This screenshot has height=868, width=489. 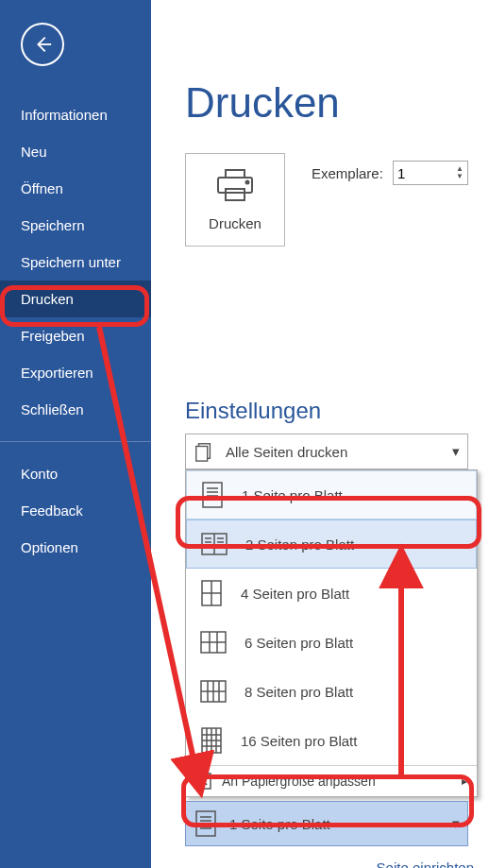 I want to click on page-setup-link: Seite einrichten, so click(x=331, y=863).